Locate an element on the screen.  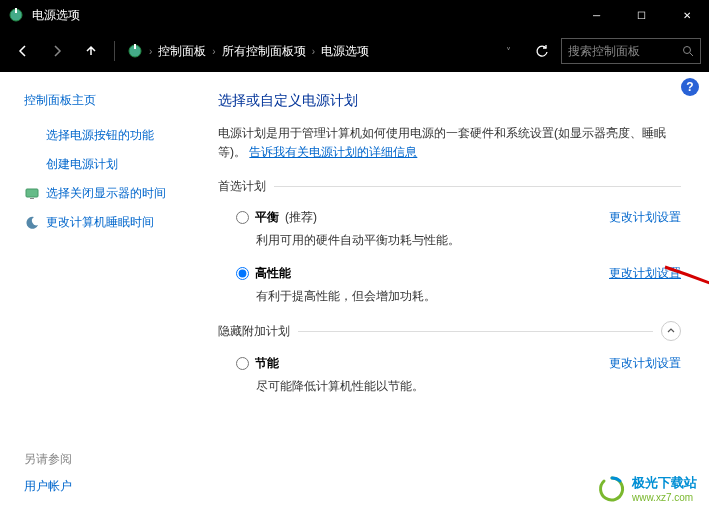
group-label: 隐藏附加计划 is located at coordinates (254, 332).